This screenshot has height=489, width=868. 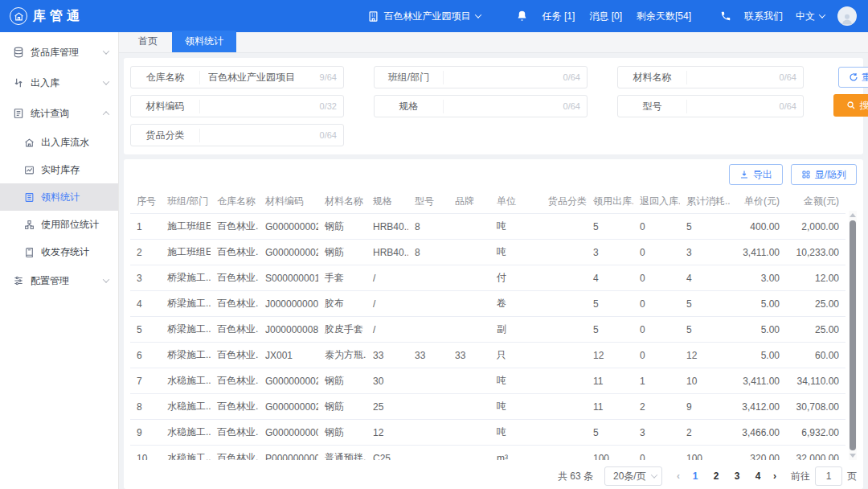 I want to click on sidebar-item-goods-library: 货品库管理, so click(x=59, y=52).